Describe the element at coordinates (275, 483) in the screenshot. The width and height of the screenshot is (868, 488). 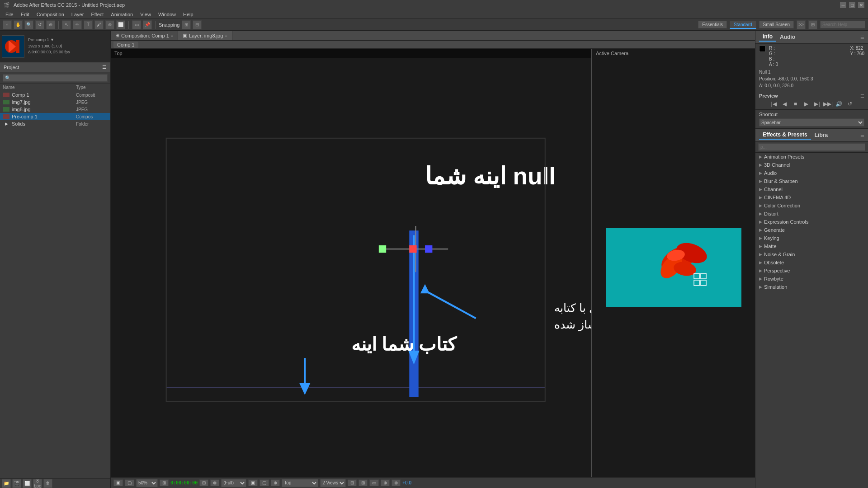
I see `viewer-ctrl-c: ⊕` at that location.